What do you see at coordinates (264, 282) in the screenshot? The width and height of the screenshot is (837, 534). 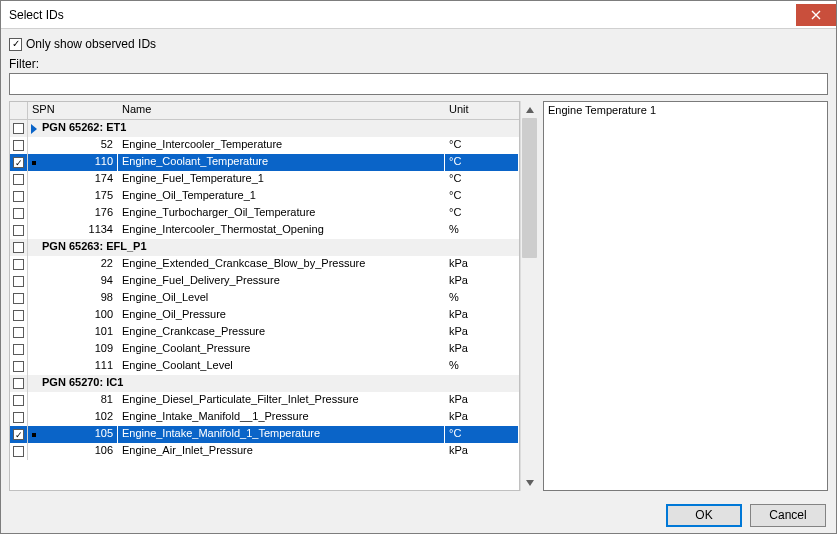 I see `table-row: 94Engine_Fuel_Delivery_PressurekPa` at bounding box center [264, 282].